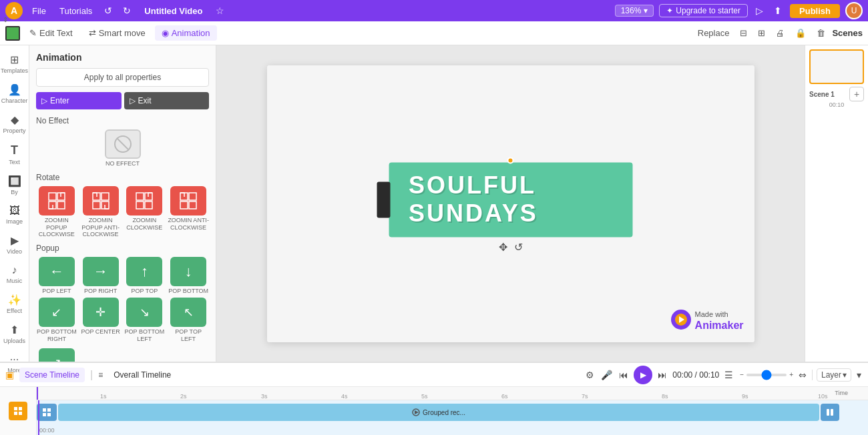  What do you see at coordinates (714, 33) in the screenshot?
I see `replace-button: Replace` at bounding box center [714, 33].